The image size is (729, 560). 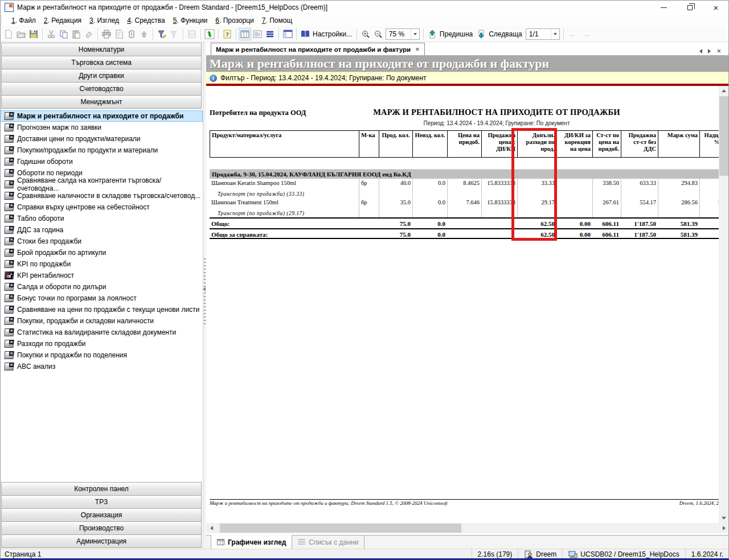 What do you see at coordinates (101, 355) in the screenshot?
I see `sidebar-item-21: RПокупки и продажби по поделения` at bounding box center [101, 355].